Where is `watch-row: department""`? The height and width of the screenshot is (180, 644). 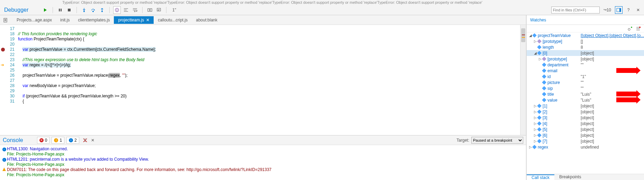 watch-row: department"" is located at coordinates (586, 65).